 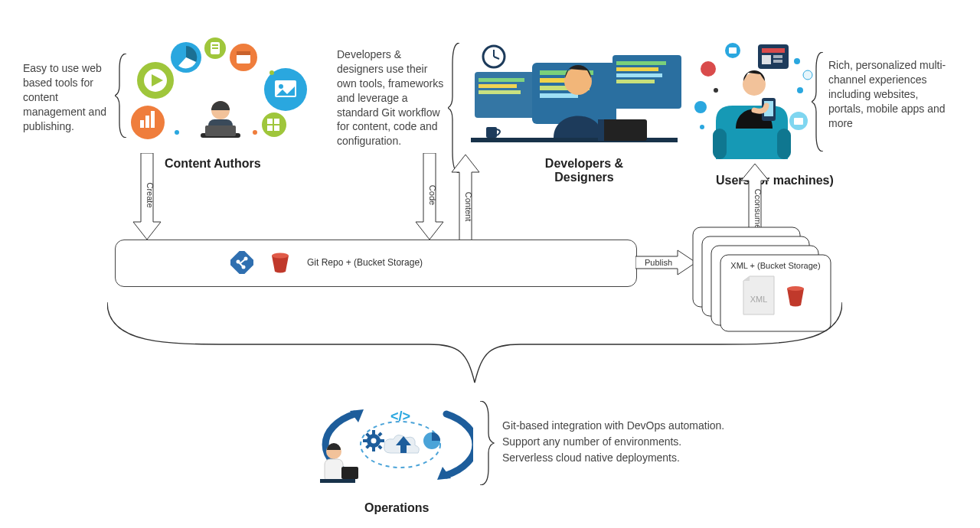 I want to click on code-arrow: Code, so click(x=430, y=197).